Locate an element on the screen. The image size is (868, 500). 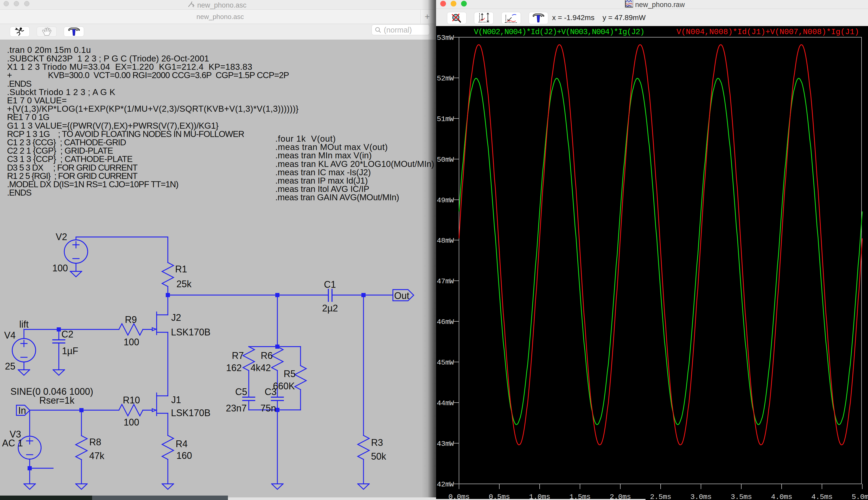
svg-text: 23n7 is located at coordinates (236, 408).